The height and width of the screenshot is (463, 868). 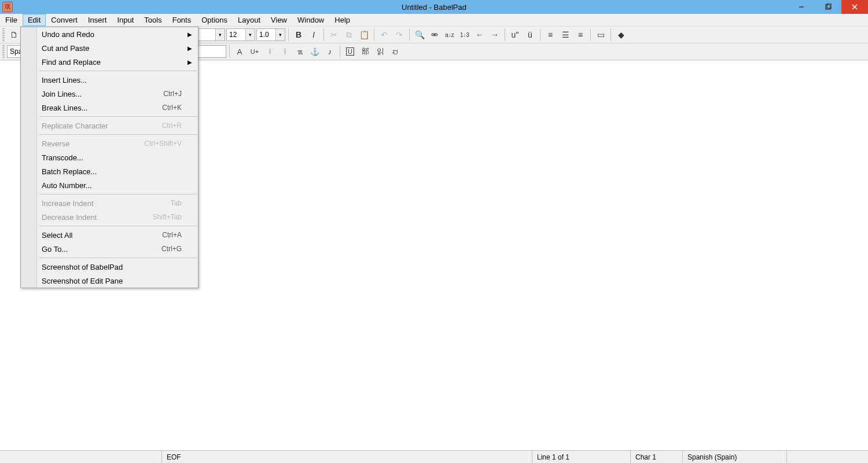 I want to click on menu-item-label: Decrease Indent, so click(x=69, y=218).